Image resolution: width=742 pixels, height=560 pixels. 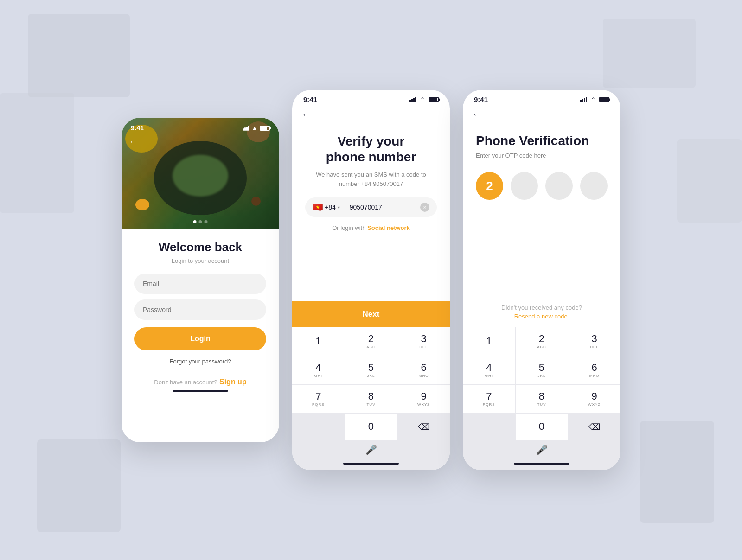 What do you see at coordinates (489, 341) in the screenshot?
I see `otp-key-1: 1` at bounding box center [489, 341].